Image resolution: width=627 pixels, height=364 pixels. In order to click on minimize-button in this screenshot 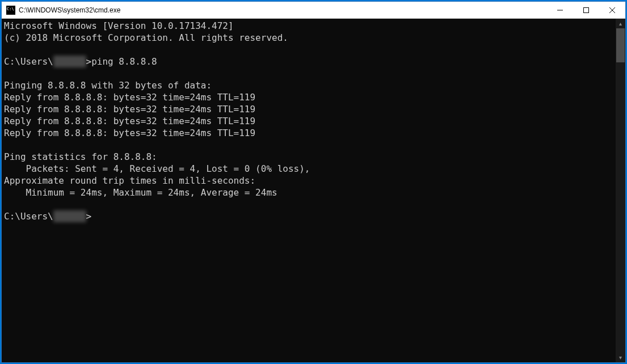, I will do `click(560, 10)`.